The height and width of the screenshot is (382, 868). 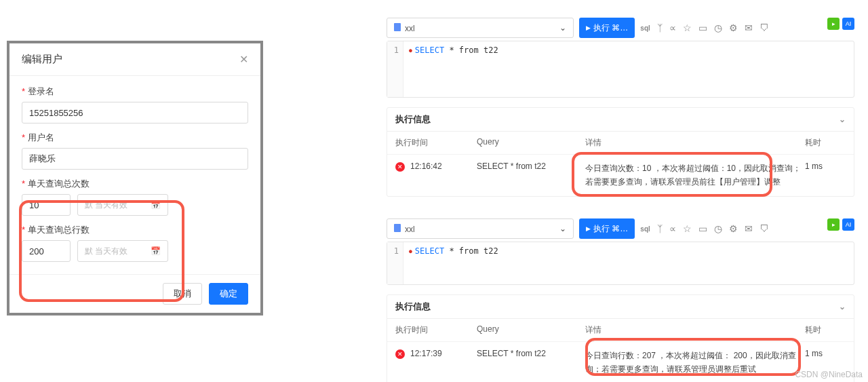 I want to click on result-block: 执行信息 ⌄ 执行时间 Query 详情 耗时 ✕12:16:42 SELECT…, so click(x=620, y=152).